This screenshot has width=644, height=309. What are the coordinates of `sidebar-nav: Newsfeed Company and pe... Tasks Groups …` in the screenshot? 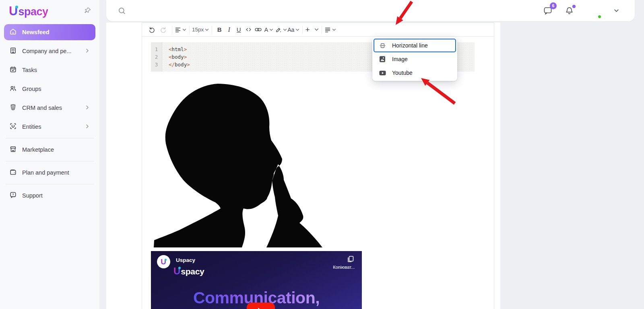 It's located at (50, 115).